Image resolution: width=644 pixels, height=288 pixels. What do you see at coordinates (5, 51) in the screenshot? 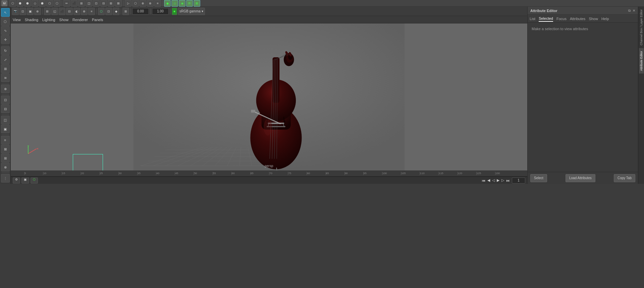
I see `rotate-btn: ↻` at bounding box center [5, 51].